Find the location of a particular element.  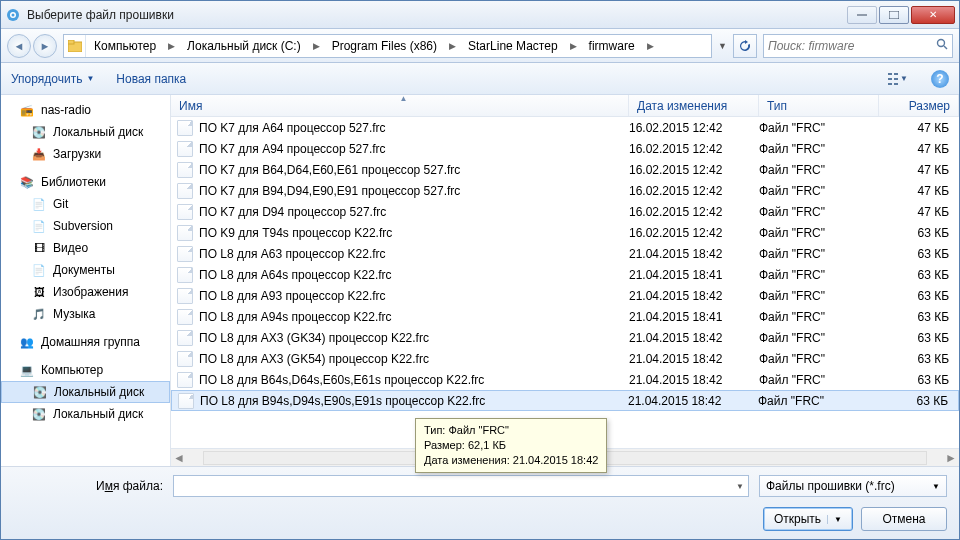

nav-back-button: ◄ is located at coordinates (19, 46).